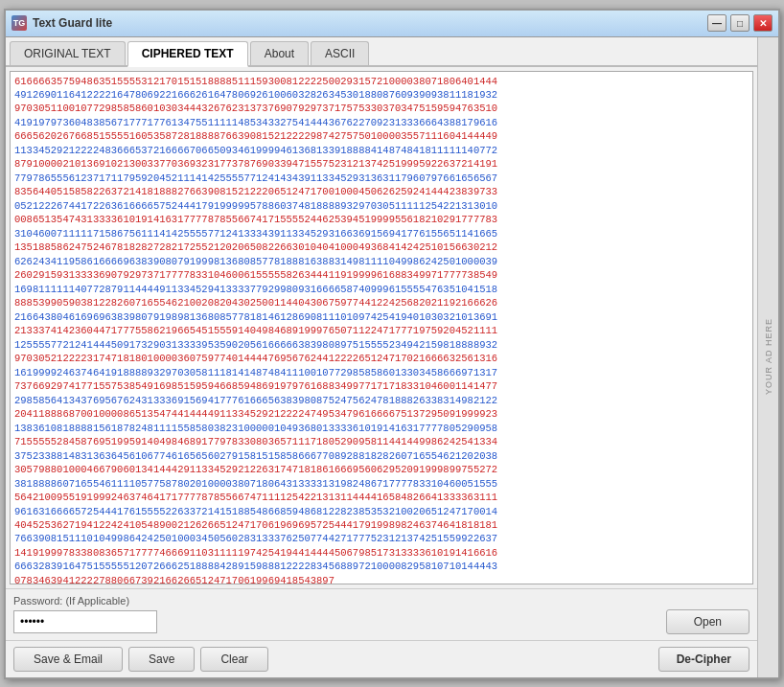  I want to click on tab-ciphered-text: CIPHERED TEXT, so click(188, 54).